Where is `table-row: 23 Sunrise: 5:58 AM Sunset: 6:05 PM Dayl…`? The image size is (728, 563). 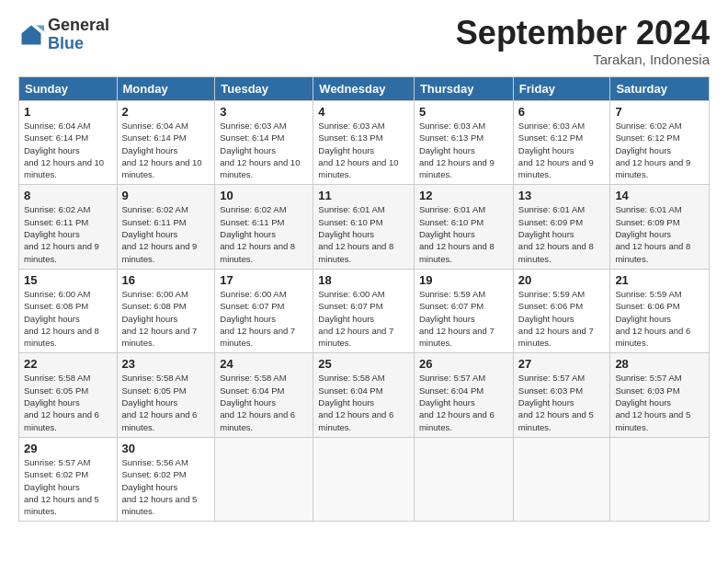 table-row: 23 Sunrise: 5:58 AM Sunset: 6:05 PM Dayl… is located at coordinates (165, 396).